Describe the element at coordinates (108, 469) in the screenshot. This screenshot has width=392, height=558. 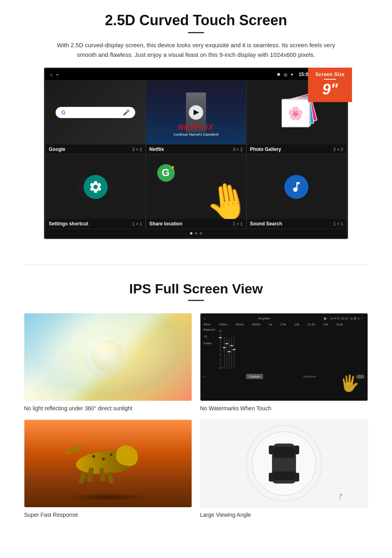
I see `feature-item-response: Super Fast Response` at that location.